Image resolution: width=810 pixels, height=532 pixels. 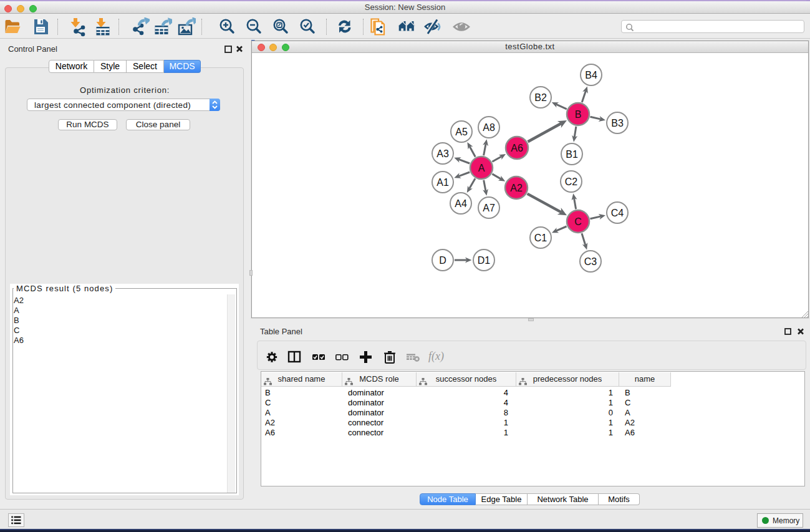 What do you see at coordinates (591, 75) in the screenshot?
I see `svg-text: B4` at bounding box center [591, 75].